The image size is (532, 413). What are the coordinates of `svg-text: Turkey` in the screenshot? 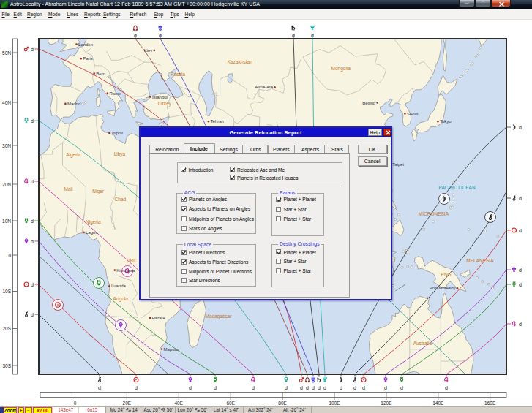 It's located at (164, 104).